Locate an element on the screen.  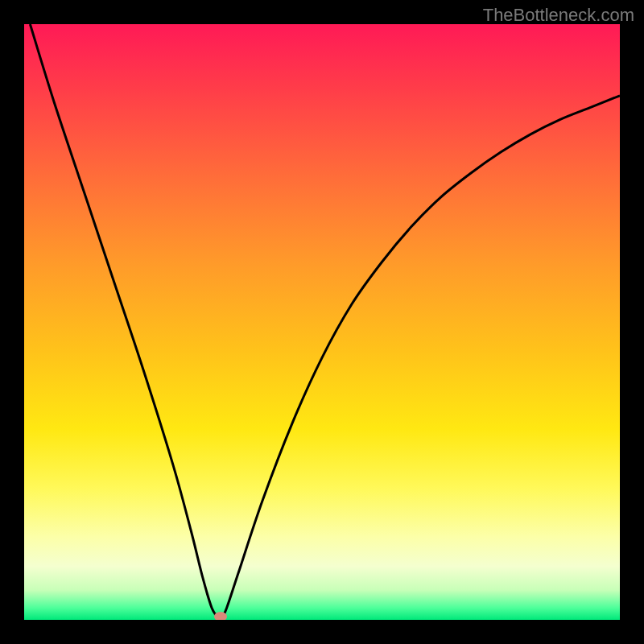
optimum-marker is located at coordinates (221, 616).